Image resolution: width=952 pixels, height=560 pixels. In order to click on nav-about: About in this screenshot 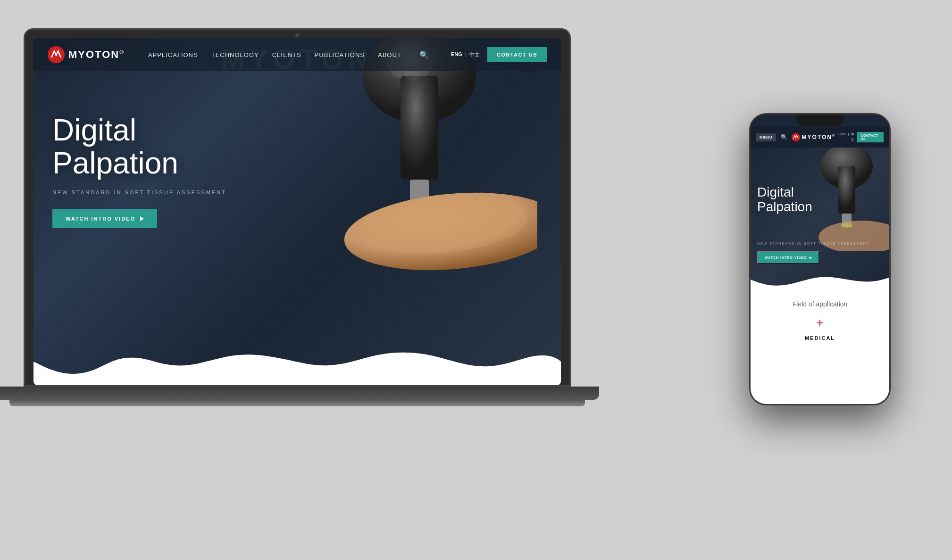, I will do `click(390, 55)`.